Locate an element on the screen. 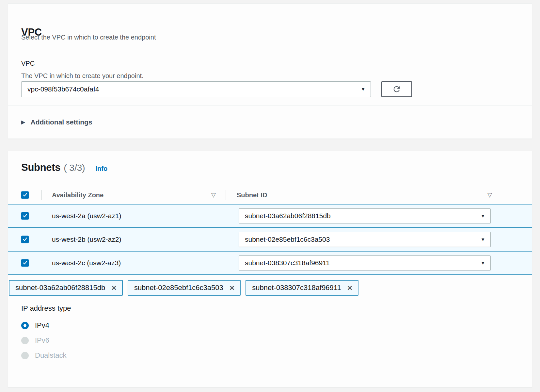 Image resolution: width=540 pixels, height=392 pixels. subnet-token: subnet-02e85ebf1c6c3a503 ✕ is located at coordinates (184, 288).